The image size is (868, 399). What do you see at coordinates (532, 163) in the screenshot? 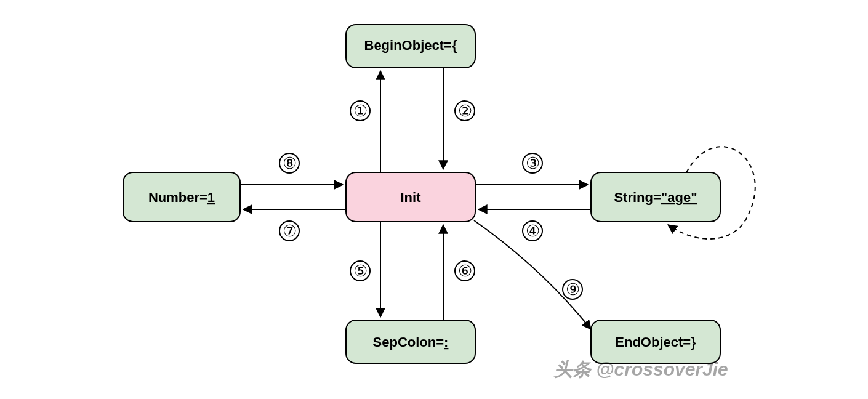
I see `edge-label-3: ③` at bounding box center [532, 163].